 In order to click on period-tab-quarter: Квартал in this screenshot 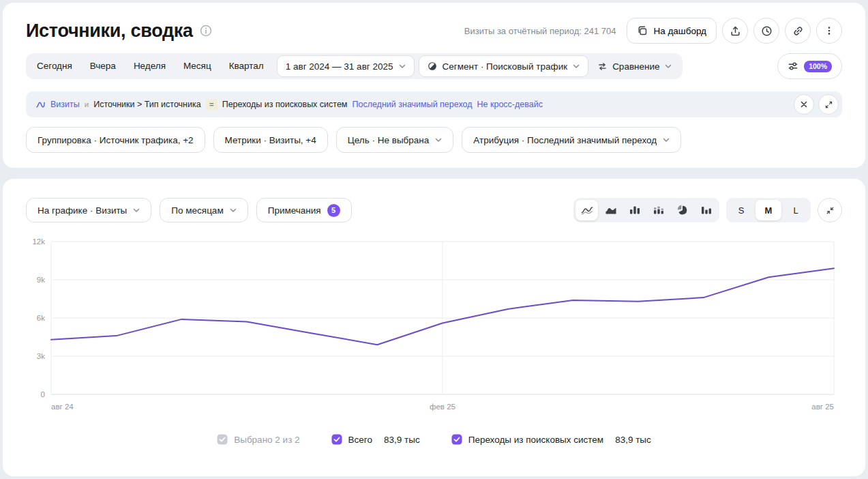, I will do `click(247, 66)`.